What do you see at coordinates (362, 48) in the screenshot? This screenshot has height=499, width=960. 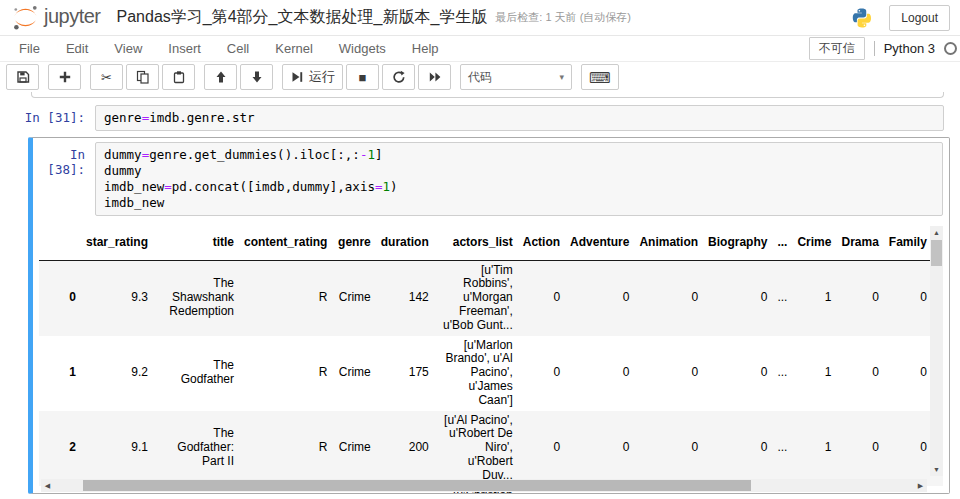 I see `menu-widgets: Widgets` at bounding box center [362, 48].